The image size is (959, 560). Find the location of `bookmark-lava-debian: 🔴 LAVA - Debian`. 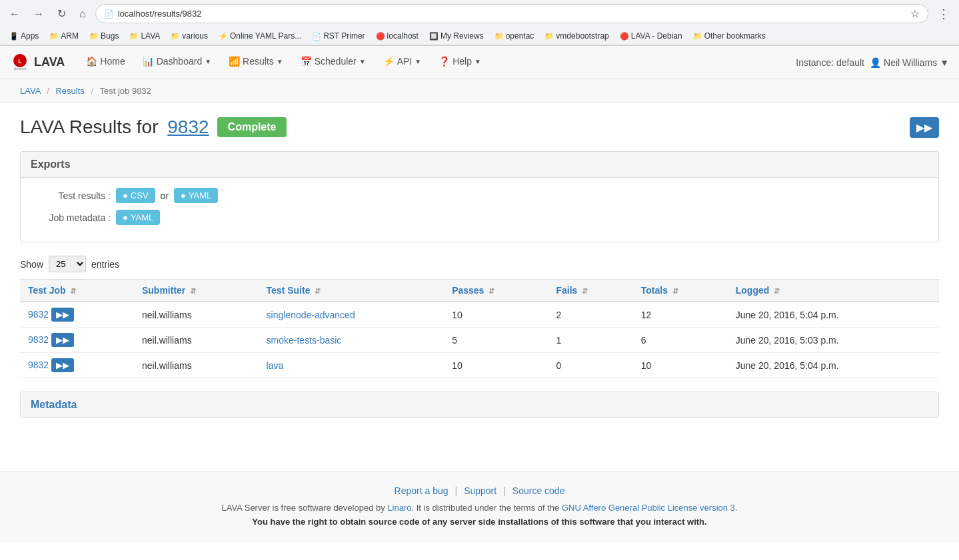

bookmark-lava-debian: 🔴 LAVA - Debian is located at coordinates (651, 36).